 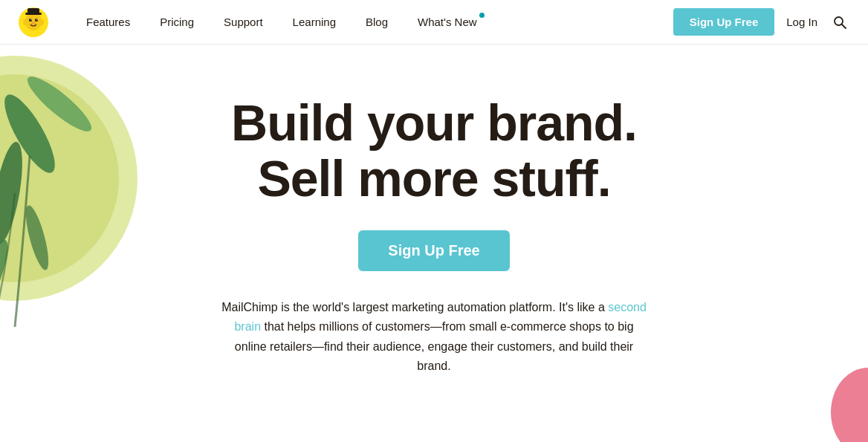 What do you see at coordinates (377, 22) in the screenshot?
I see `nav-item-blog: Blog` at bounding box center [377, 22].